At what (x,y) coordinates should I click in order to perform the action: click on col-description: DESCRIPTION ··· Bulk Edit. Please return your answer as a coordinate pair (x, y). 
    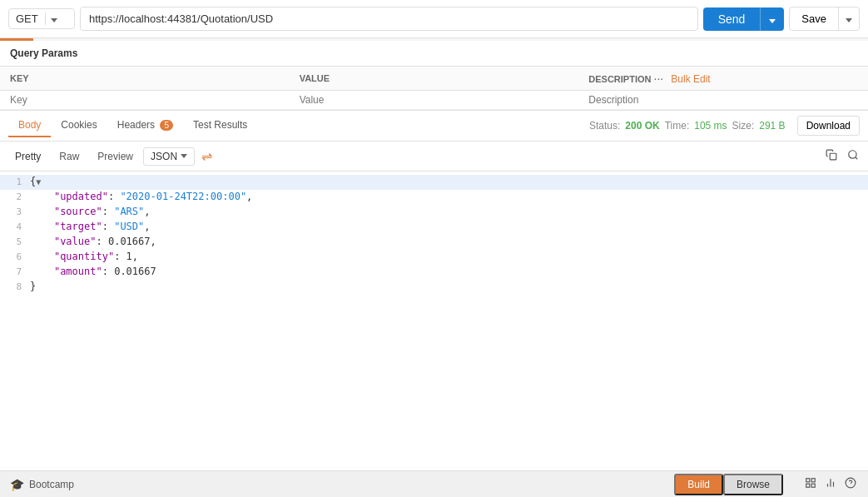
    Looking at the image, I should click on (723, 78).